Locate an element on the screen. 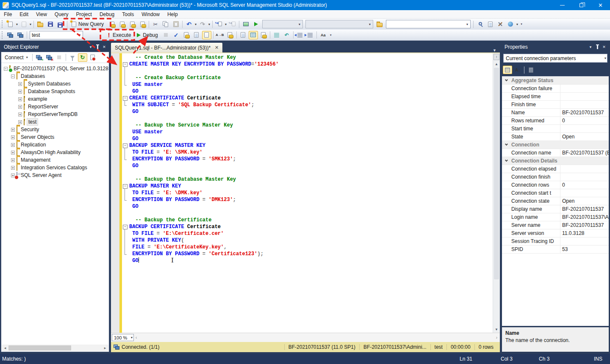 This screenshot has height=364, width=610. code-line-19: -- Backup the Database Master Key is located at coordinates (308, 179).